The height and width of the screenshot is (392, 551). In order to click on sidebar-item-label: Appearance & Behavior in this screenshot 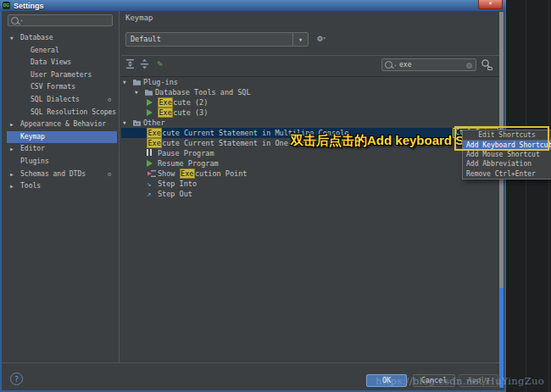, I will do `click(63, 125)`.